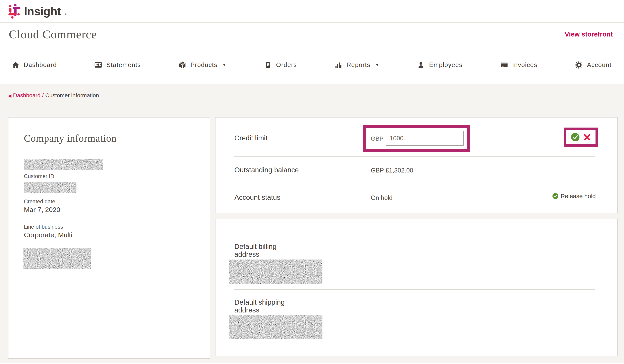  What do you see at coordinates (16, 65) in the screenshot?
I see `home-icon` at bounding box center [16, 65].